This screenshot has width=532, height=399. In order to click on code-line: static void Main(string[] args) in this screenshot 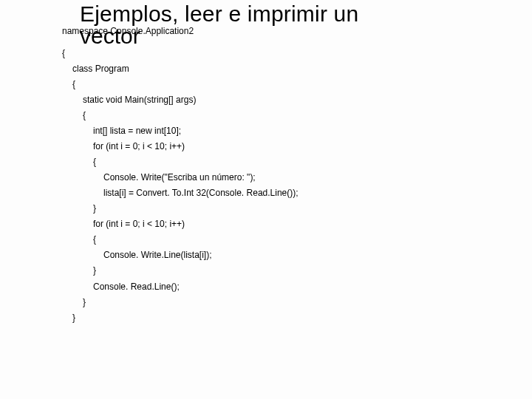, I will do `click(307, 100)`.